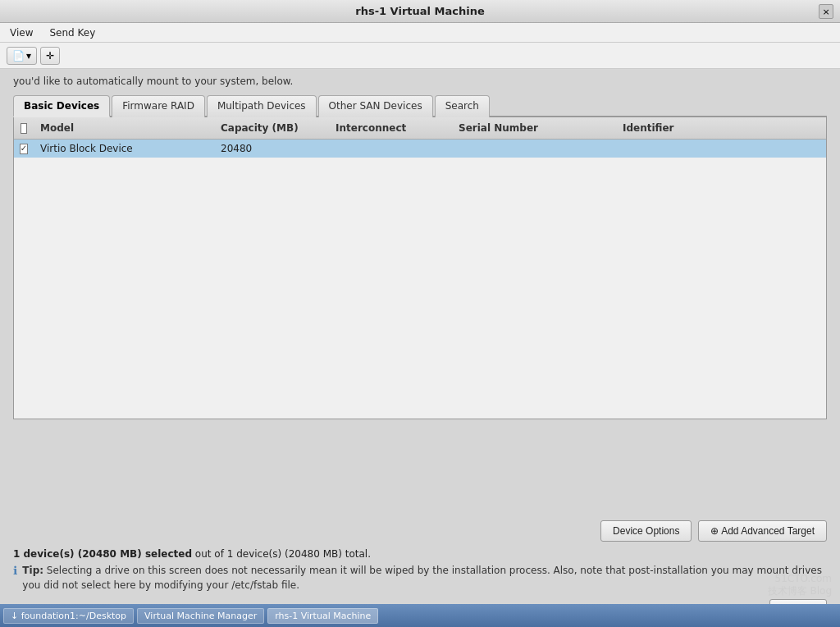 The image size is (840, 627). Describe the element at coordinates (425, 578) in the screenshot. I see `tip-text: Tip: Selecting a drive on this screen do…` at that location.